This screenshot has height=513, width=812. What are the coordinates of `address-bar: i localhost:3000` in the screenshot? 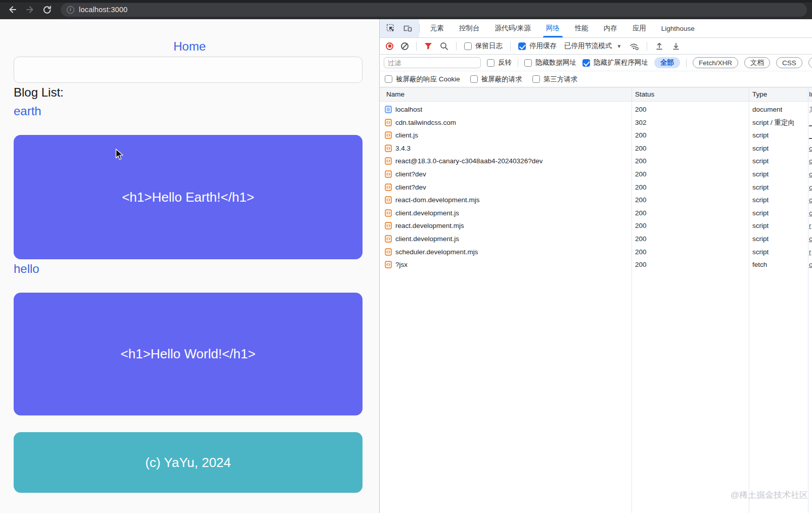 It's located at (434, 10).